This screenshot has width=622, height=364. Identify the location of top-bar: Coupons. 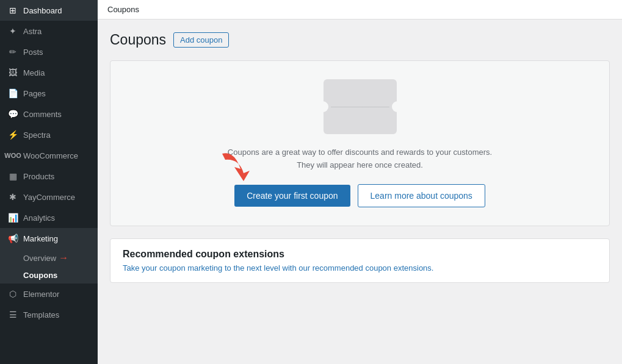
(360, 10).